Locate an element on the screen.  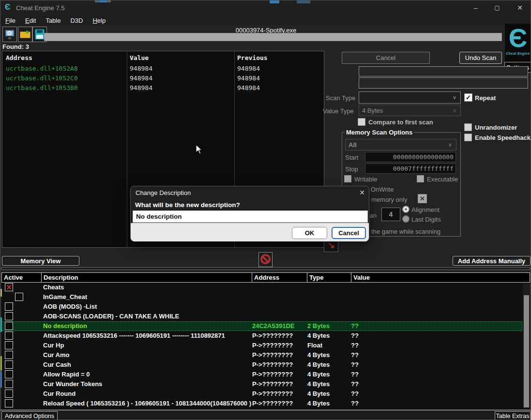
row-type: 4 Bytes is located at coordinates (319, 384).